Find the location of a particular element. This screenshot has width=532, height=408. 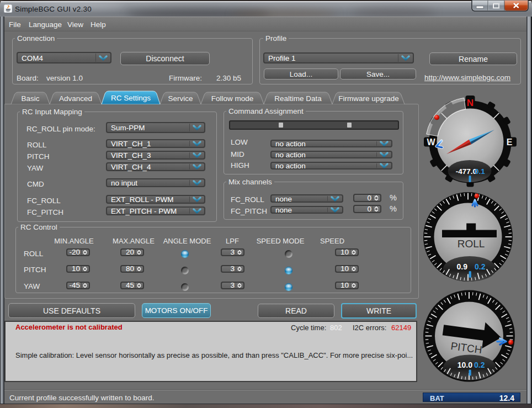

svg-text: RC Settings is located at coordinates (131, 98).